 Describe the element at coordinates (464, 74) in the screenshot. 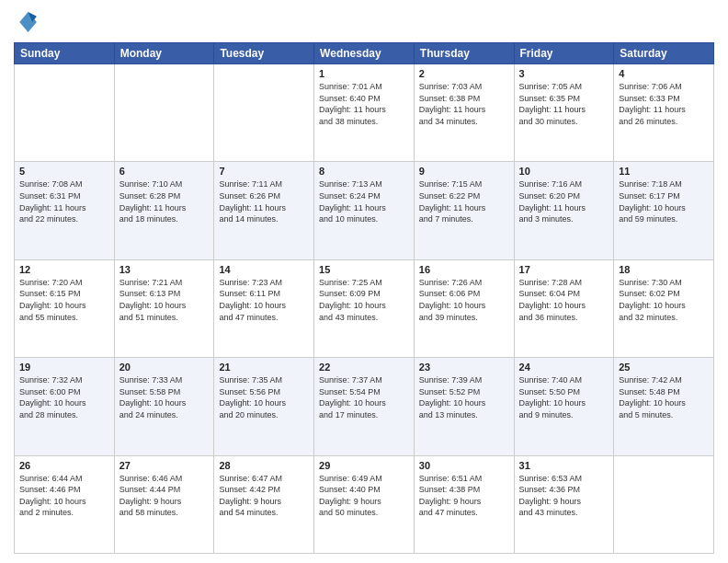

I see `day-number: 2` at that location.